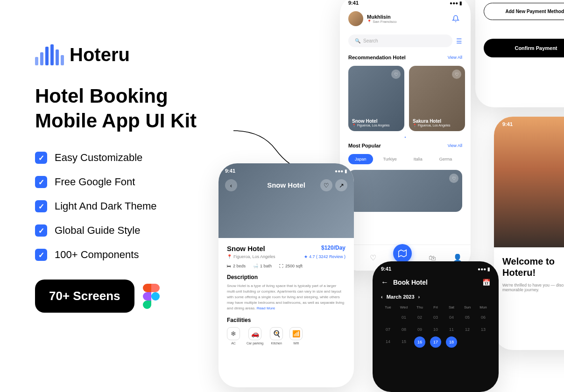  I want to click on hotel-card: ♡ Snow Hotel 📍 Figueroa, Los Angeles, so click(376, 98).